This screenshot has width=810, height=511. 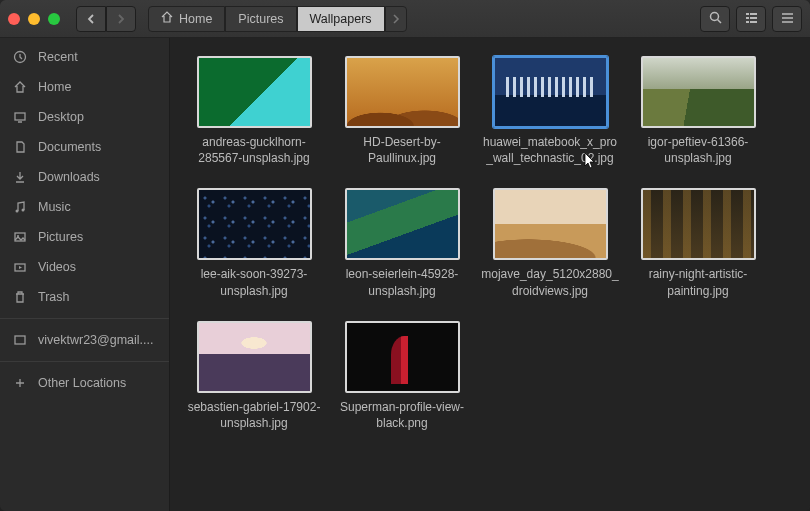 What do you see at coordinates (341, 19) in the screenshot?
I see `breadcrumb-current: Wallpapers` at bounding box center [341, 19].